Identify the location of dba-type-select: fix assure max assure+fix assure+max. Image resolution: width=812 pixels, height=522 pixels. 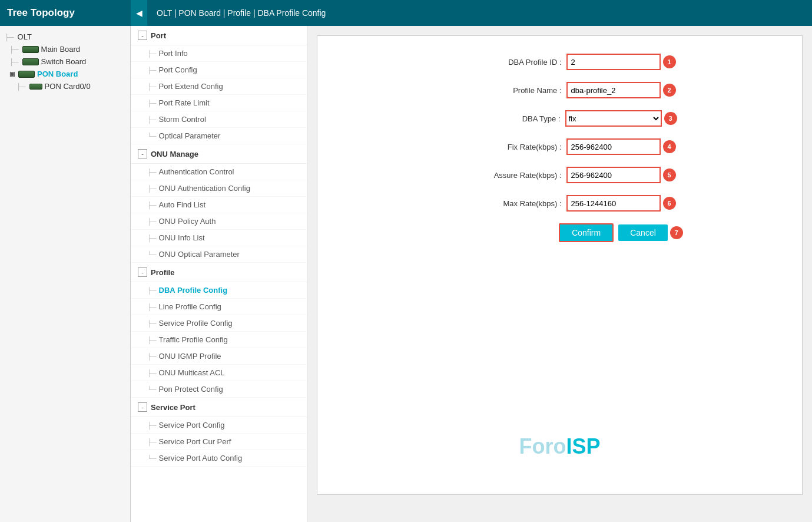
(614, 118).